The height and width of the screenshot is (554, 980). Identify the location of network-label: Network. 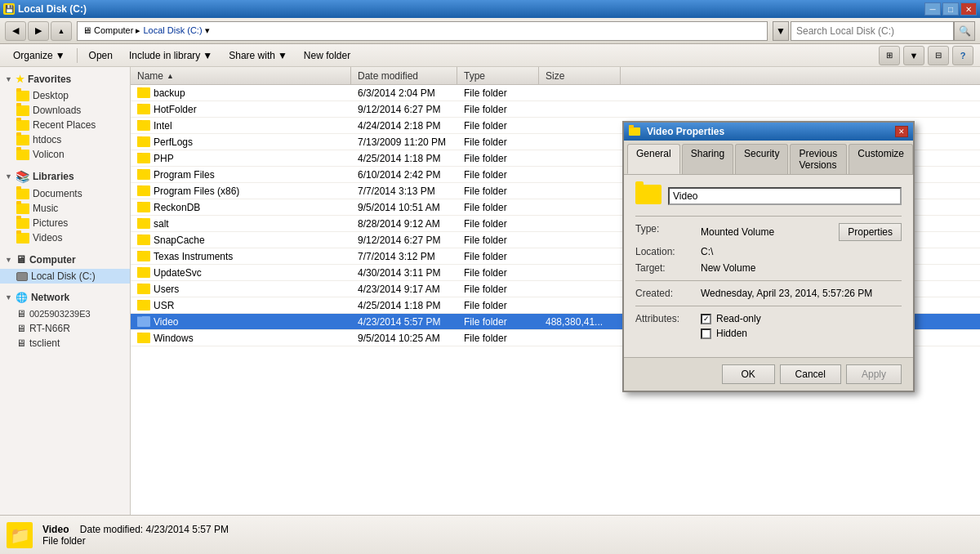
(51, 297).